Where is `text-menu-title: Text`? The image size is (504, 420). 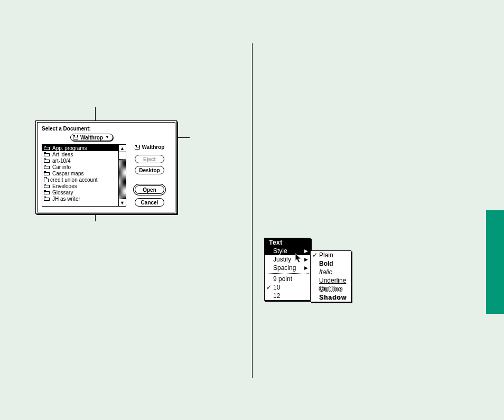
text-menu-title: Text is located at coordinates (287, 242).